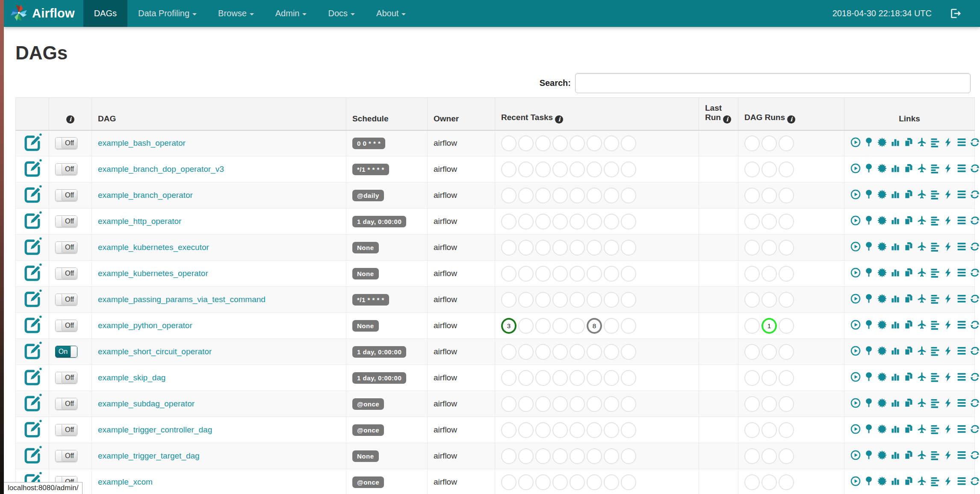  Describe the element at coordinates (146, 403) in the screenshot. I see `dag-link: example_subdag_operator` at that location.